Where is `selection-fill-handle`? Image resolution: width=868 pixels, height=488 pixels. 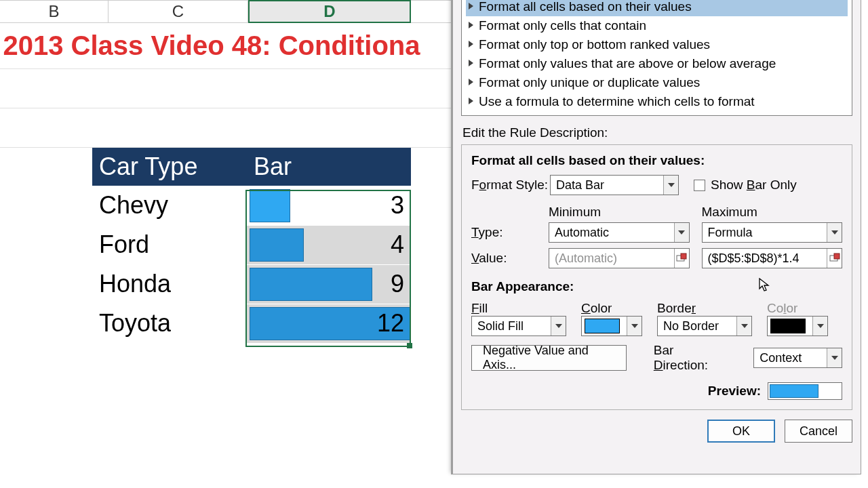 selection-fill-handle is located at coordinates (410, 346).